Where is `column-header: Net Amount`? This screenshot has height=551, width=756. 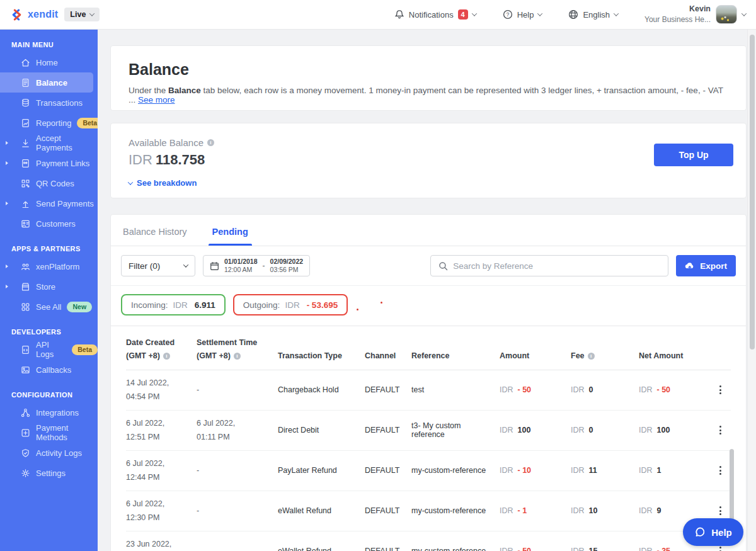 column-header: Net Amount is located at coordinates (673, 349).